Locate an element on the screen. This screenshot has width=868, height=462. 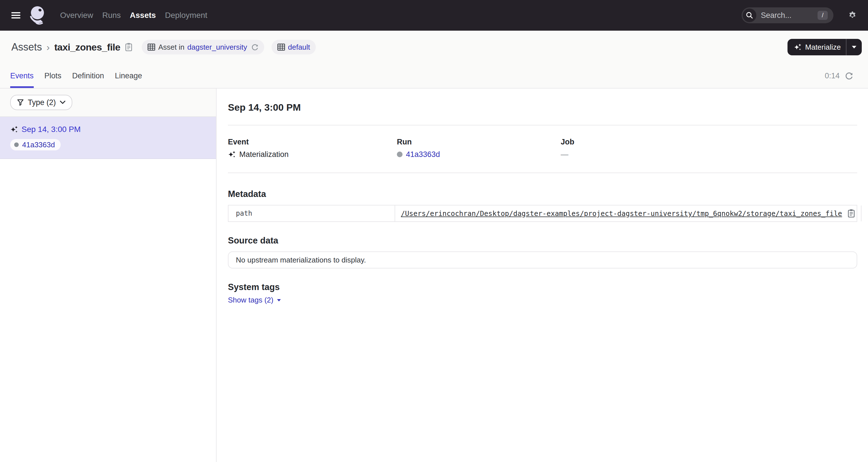
filter-icon is located at coordinates (20, 103).